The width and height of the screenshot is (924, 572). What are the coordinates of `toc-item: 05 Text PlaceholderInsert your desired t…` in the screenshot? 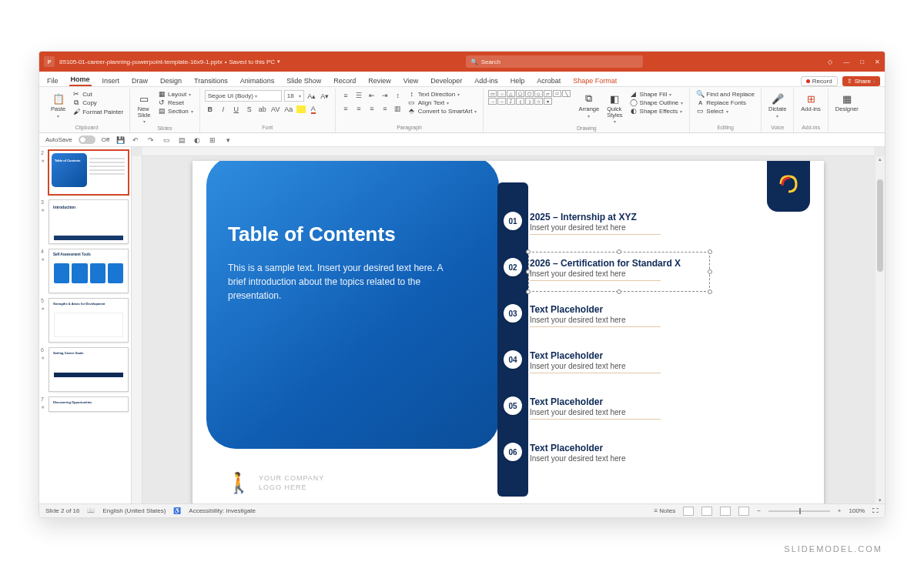 It's located at (582, 408).